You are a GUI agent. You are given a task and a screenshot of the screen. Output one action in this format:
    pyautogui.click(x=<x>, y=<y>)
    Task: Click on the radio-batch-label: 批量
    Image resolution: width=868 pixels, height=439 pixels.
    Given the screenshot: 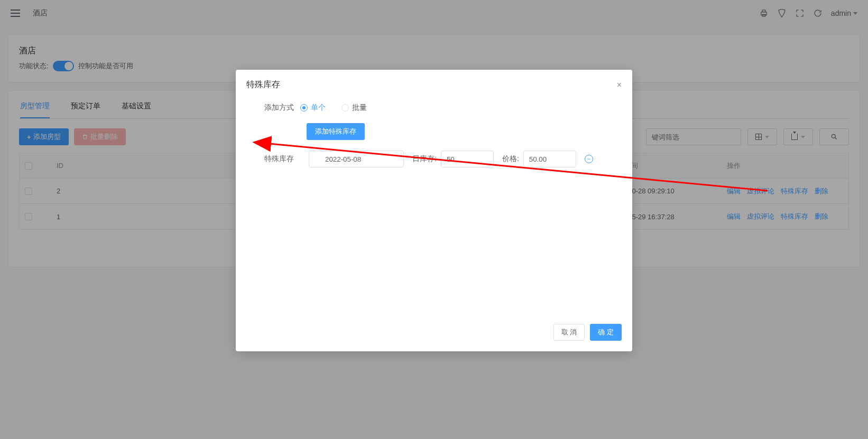 What is the action you would take?
    pyautogui.click(x=359, y=108)
    